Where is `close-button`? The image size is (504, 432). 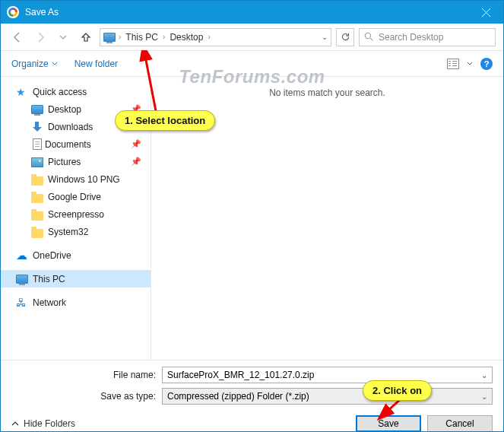 close-button is located at coordinates (487, 12).